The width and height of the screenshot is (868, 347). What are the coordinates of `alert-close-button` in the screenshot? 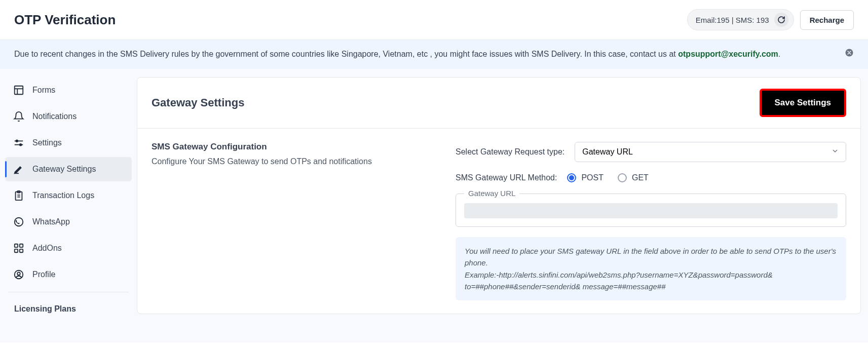 It's located at (849, 55).